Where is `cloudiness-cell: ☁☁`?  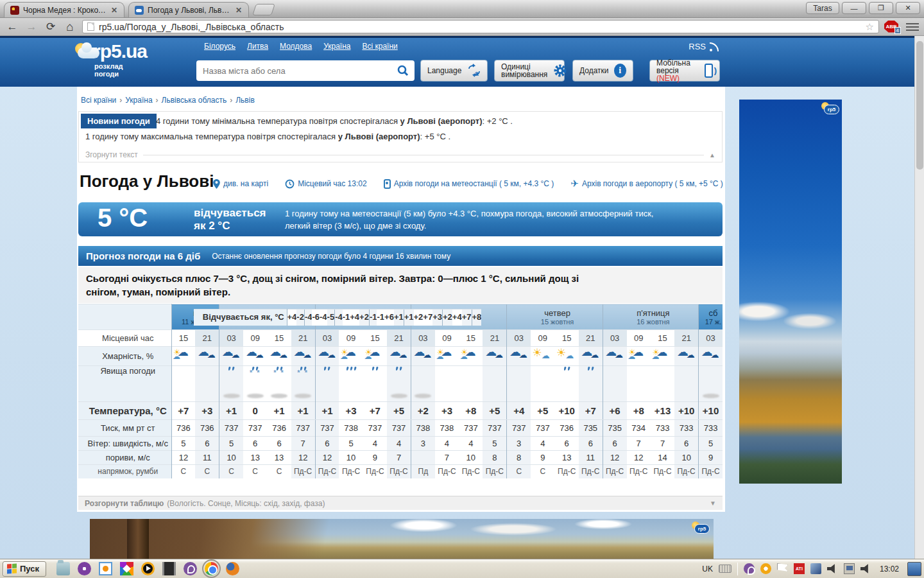
cloudiness-cell: ☁☁ is located at coordinates (590, 356).